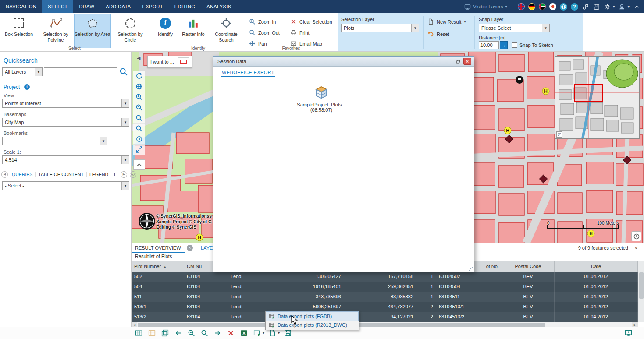 The width and height of the screenshot is (644, 339). Describe the element at coordinates (185, 7) in the screenshot. I see `menu-tab-editing: EDITING` at that location.